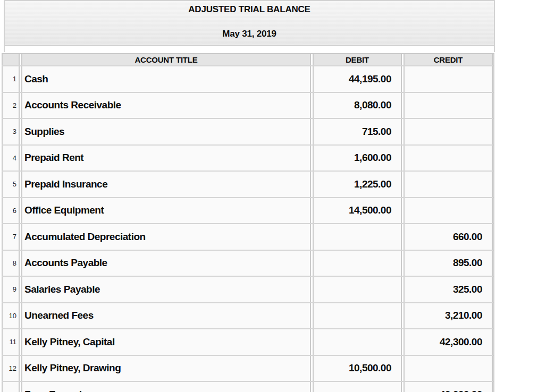 The width and height of the screenshot is (538, 392). I want to click on credit-cell: 325.00, so click(448, 289).